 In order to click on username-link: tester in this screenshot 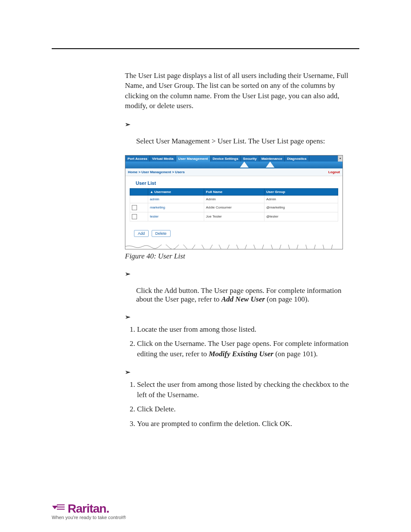, I will do `click(176, 216)`.